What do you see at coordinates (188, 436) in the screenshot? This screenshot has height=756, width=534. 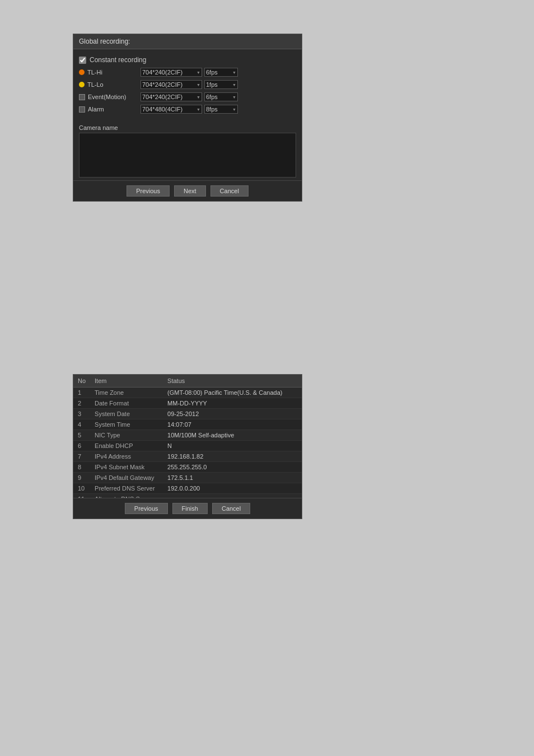 I see `summary-table-scroll: No Item Status 1 Time Zone (GMT-08:00) P…` at bounding box center [188, 436].